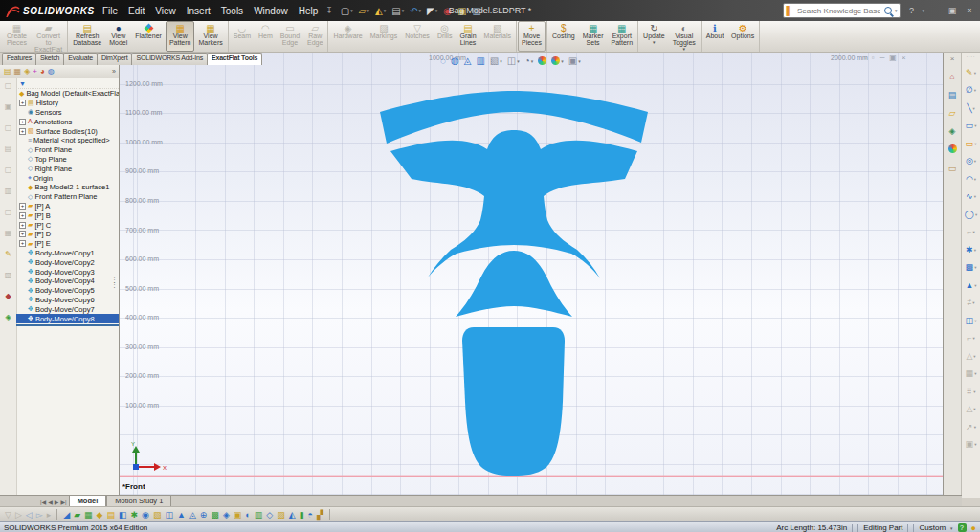 The width and height of the screenshot is (980, 532). Describe the element at coordinates (580, 61) in the screenshot. I see `view-settings-dropdown-icon: ▾` at that location.